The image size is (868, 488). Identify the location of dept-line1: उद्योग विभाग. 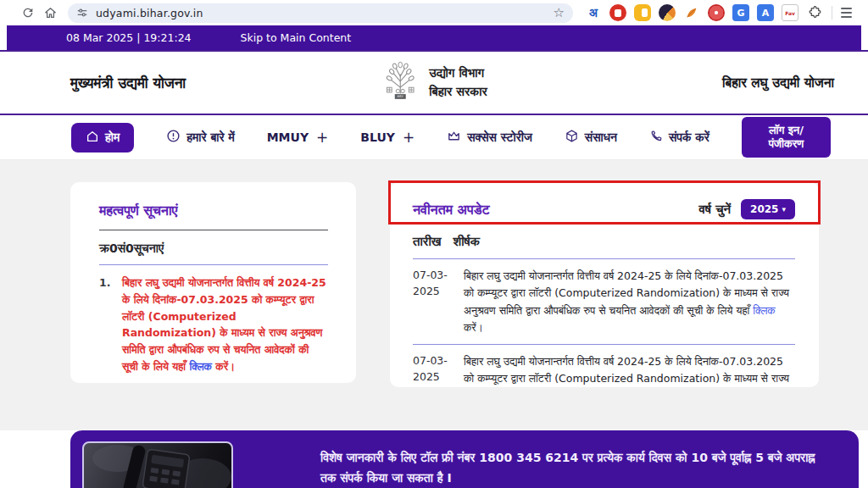
(458, 73).